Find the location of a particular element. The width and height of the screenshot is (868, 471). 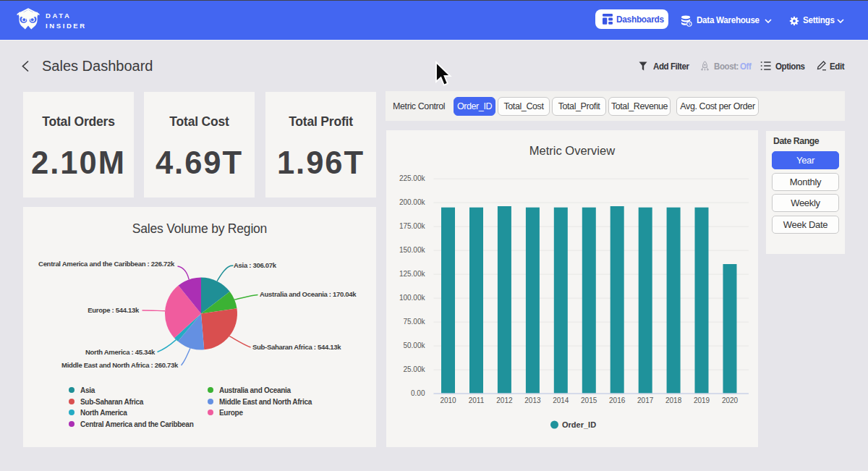

svg-text: 2012 is located at coordinates (505, 401).